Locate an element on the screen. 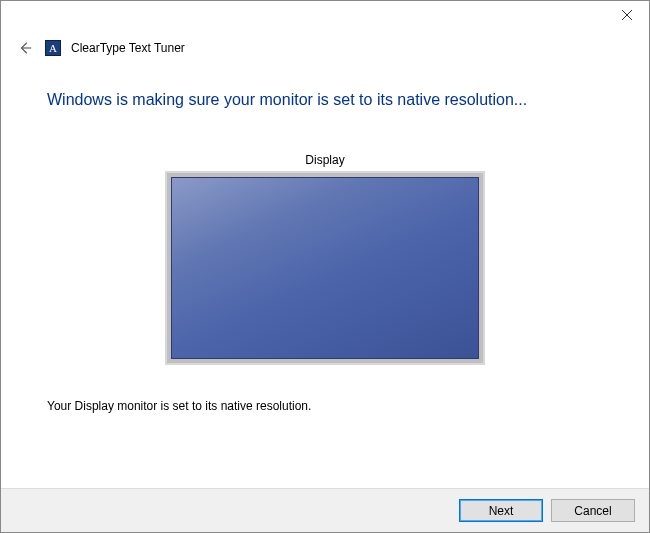  titlebar is located at coordinates (325, 15).